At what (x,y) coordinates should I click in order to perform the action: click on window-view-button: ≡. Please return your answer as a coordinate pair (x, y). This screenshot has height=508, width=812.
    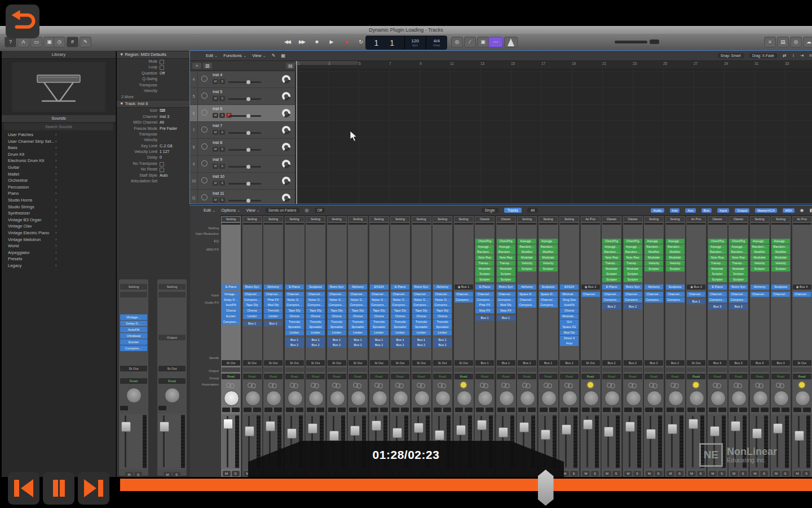
    Looking at the image, I should click on (770, 42).